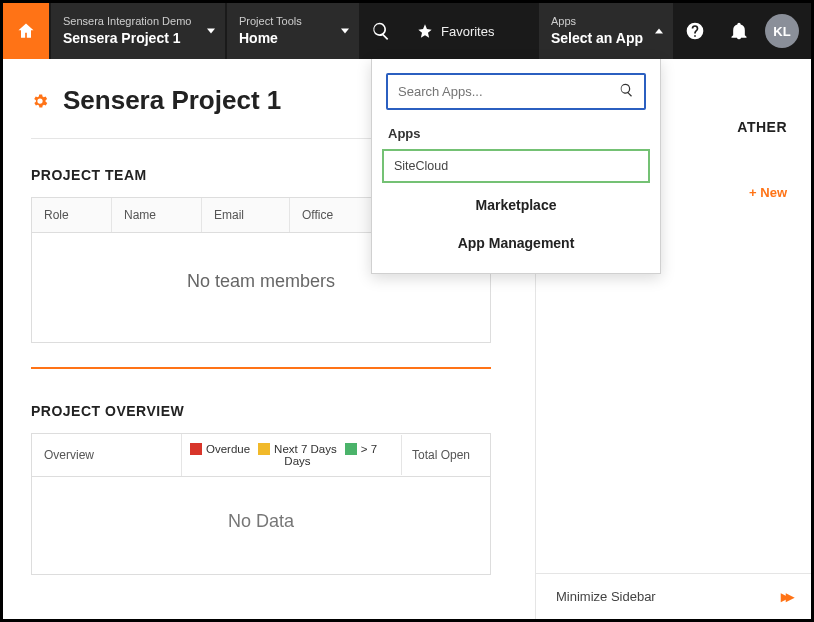 The image size is (814, 622). Describe the element at coordinates (72, 215) in the screenshot. I see `col-role: Role` at that location.